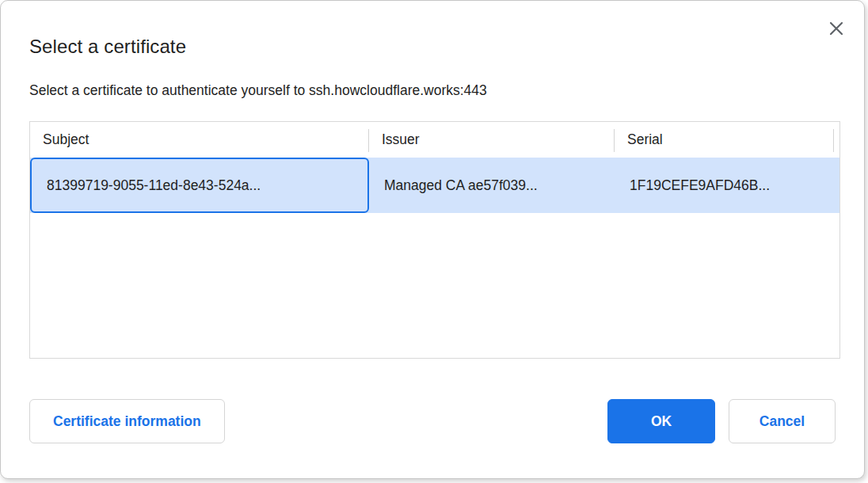 This screenshot has width=868, height=483. Describe the element at coordinates (108, 47) in the screenshot. I see `dialog-title: Select a certificate` at that location.